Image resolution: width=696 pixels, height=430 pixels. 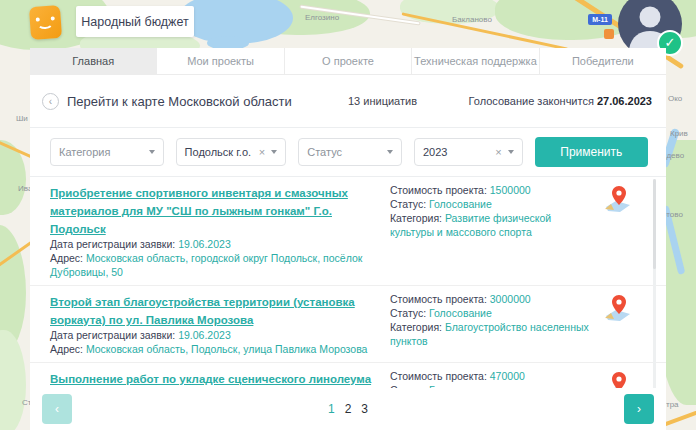 I want to click on status-select-value: Статус, so click(x=347, y=152).